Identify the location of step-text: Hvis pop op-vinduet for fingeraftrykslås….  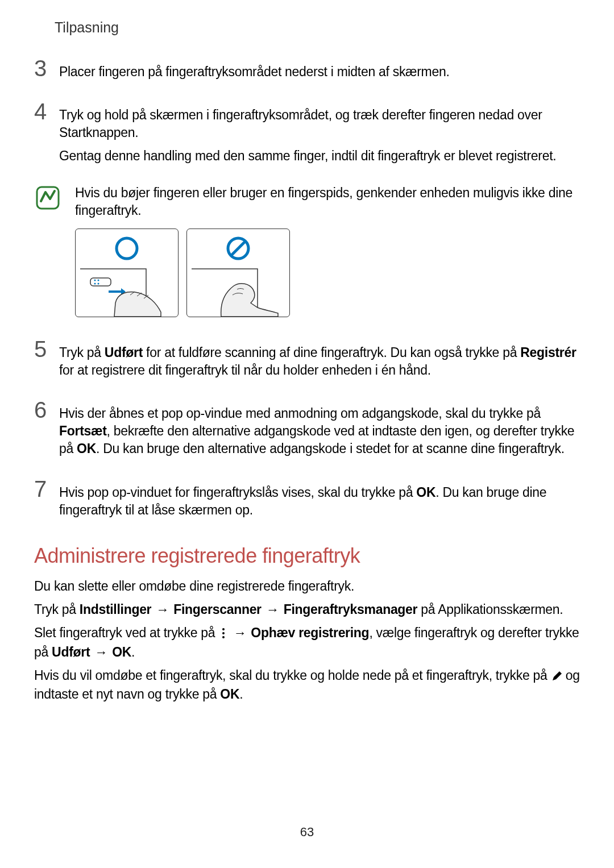
(320, 501).